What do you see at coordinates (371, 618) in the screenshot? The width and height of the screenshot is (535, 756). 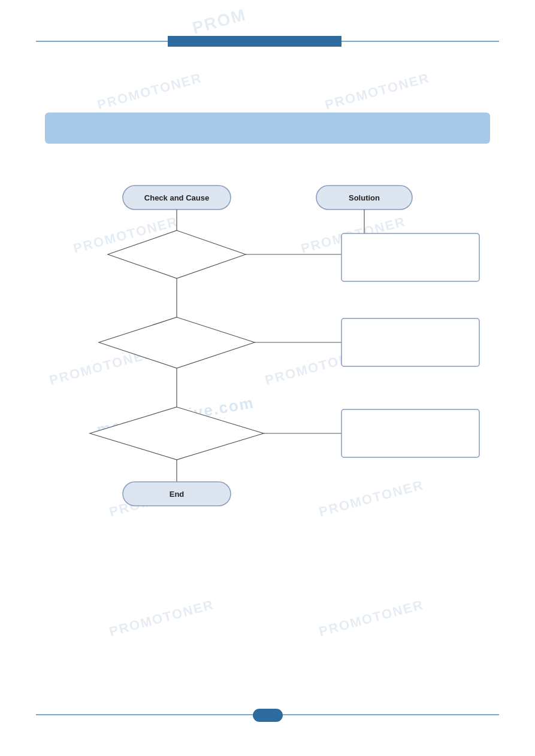 I see `watermark-11: PROMOTONER` at bounding box center [371, 618].